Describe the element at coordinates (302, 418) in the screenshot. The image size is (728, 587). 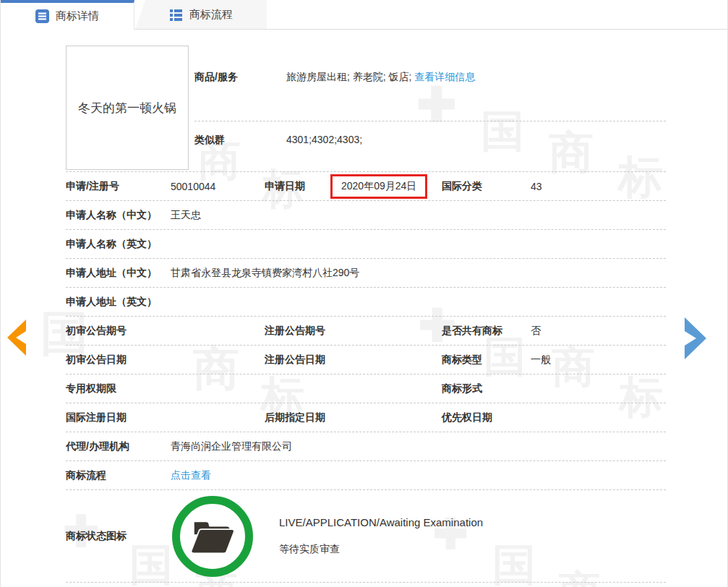
I see `later-desig-label: 后期指定日期` at that location.